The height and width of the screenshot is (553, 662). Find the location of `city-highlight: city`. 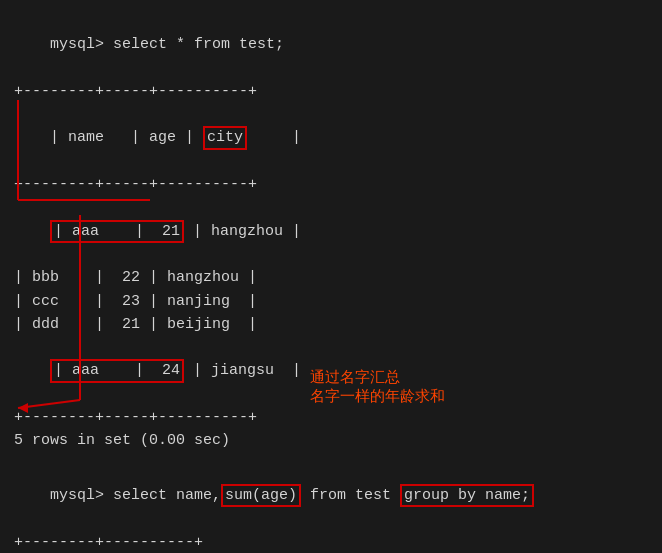

city-highlight: city is located at coordinates (225, 138).